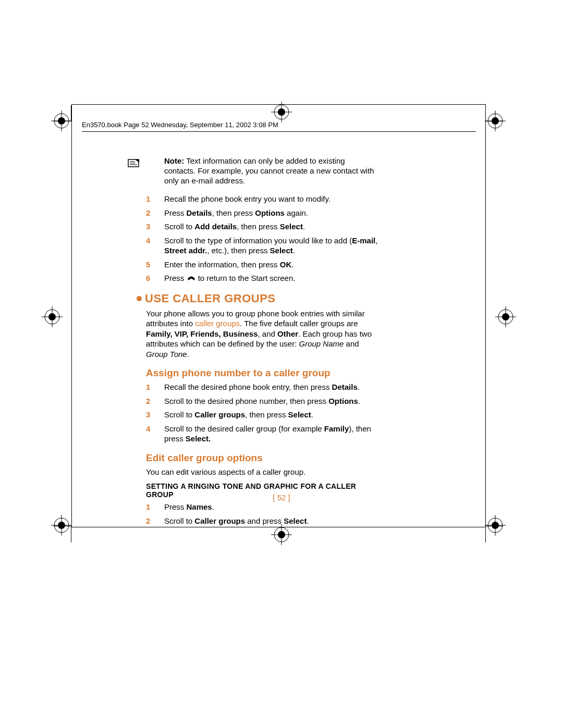 Image resolution: width=563 pixels, height=728 pixels. What do you see at coordinates (262, 246) in the screenshot?
I see `step-item: 4Scroll to the type of information you w…` at bounding box center [262, 246].